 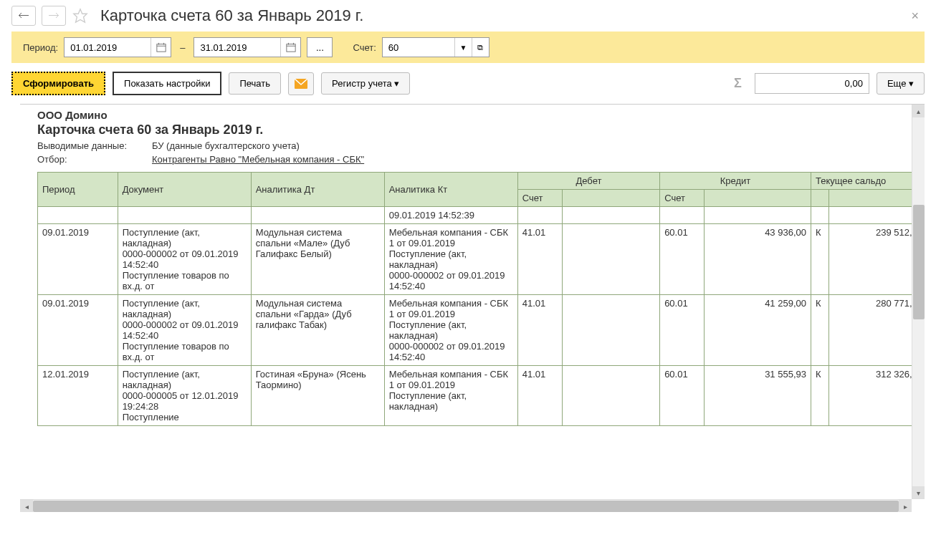 What do you see at coordinates (735, 181) in the screenshot?
I see `col-credit: Кредит` at bounding box center [735, 181].